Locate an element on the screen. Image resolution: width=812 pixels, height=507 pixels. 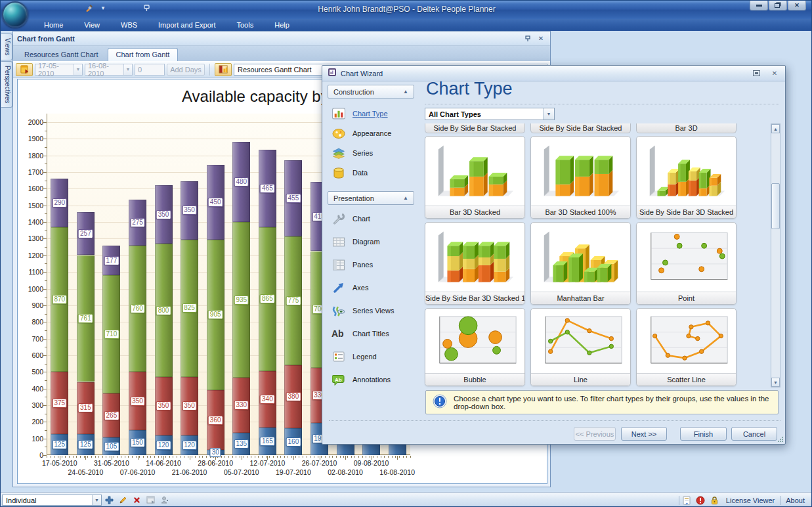
x-axis-label: 28-06-2010 is located at coordinates (215, 463).